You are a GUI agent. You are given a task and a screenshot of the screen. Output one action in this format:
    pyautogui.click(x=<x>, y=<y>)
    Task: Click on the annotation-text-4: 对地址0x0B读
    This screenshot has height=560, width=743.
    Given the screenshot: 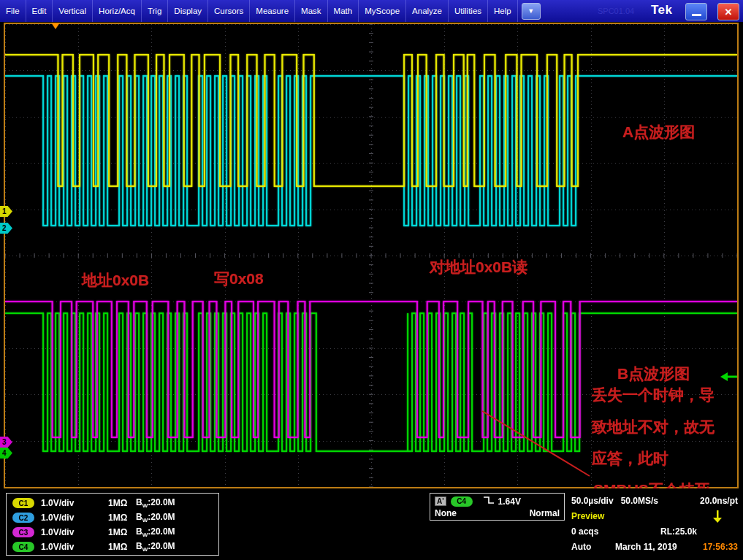 What is the action you would take?
    pyautogui.click(x=479, y=267)
    